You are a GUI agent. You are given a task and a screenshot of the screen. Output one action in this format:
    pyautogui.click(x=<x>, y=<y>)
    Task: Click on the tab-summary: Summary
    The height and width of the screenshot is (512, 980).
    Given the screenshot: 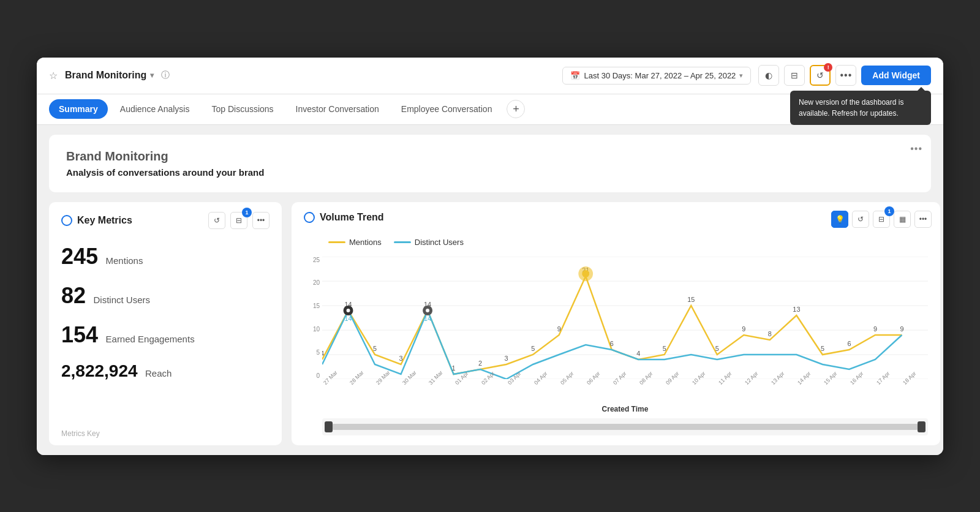 What is the action you would take?
    pyautogui.click(x=78, y=109)
    